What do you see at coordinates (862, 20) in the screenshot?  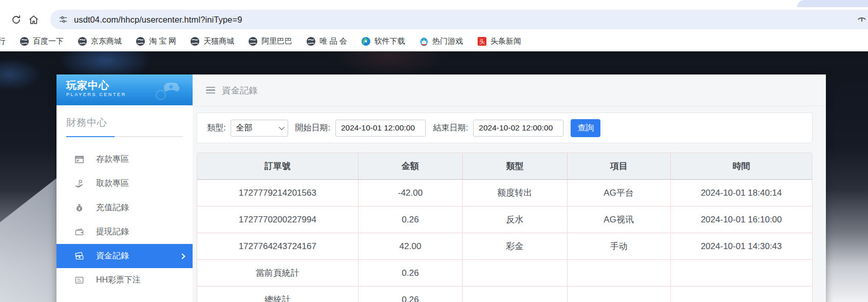 I see `url-action-icon` at bounding box center [862, 20].